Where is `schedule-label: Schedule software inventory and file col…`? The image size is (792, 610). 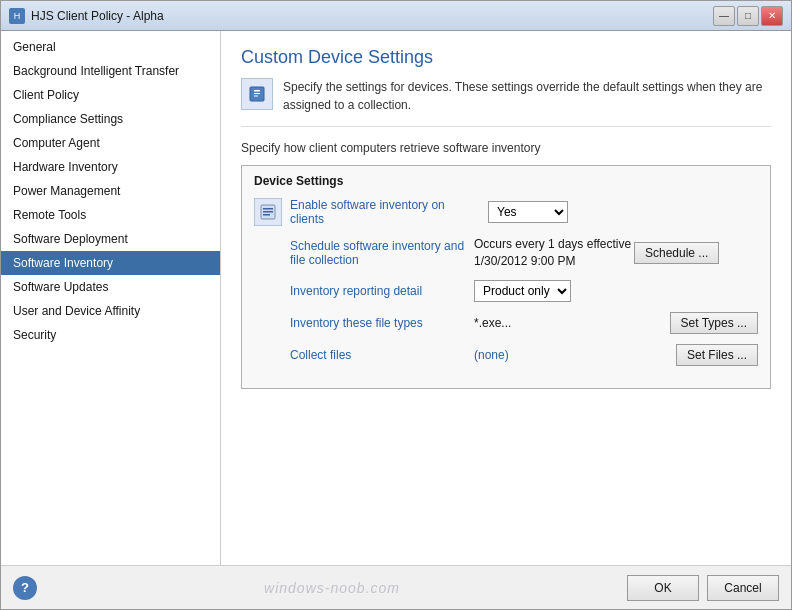
schedule-label: Schedule software inventory and file col… is located at coordinates (364, 253).